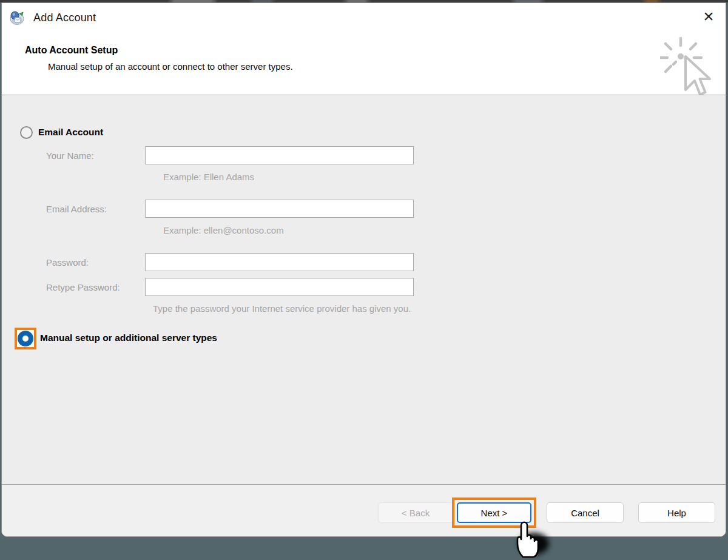 The width and height of the screenshot is (728, 560). I want to click on password-hint: Type the password your Internet service …, so click(281, 308).